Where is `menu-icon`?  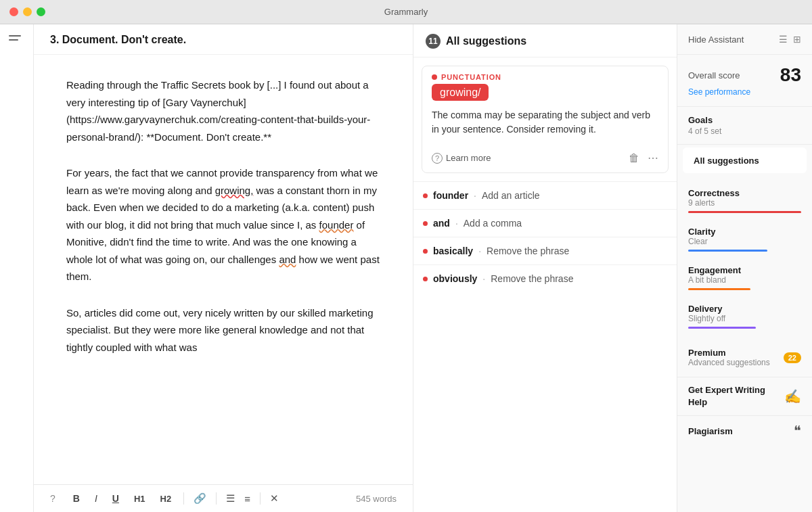
menu-icon is located at coordinates (17, 42).